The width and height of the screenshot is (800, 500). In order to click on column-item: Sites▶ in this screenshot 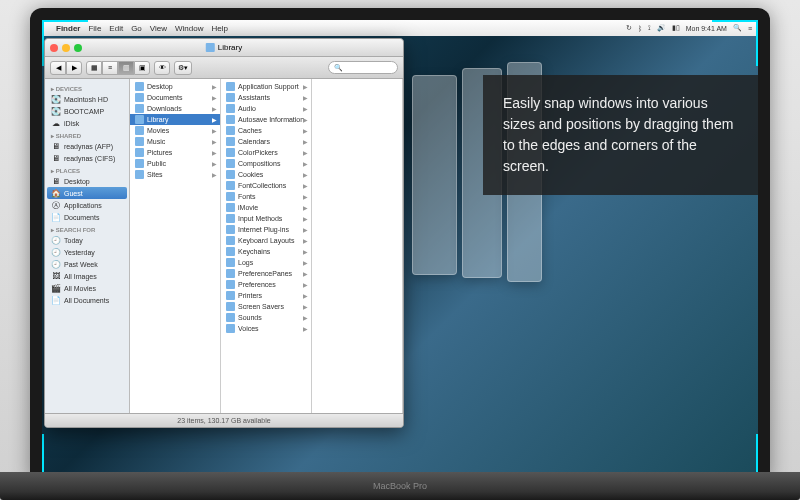, I will do `click(175, 174)`.